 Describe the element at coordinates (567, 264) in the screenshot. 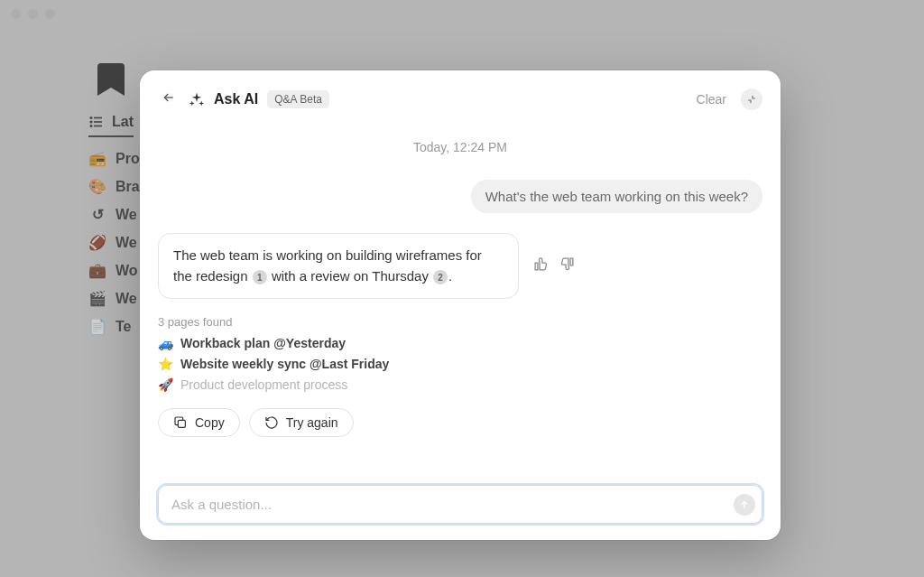

I see `thumbs-down-icon` at that location.